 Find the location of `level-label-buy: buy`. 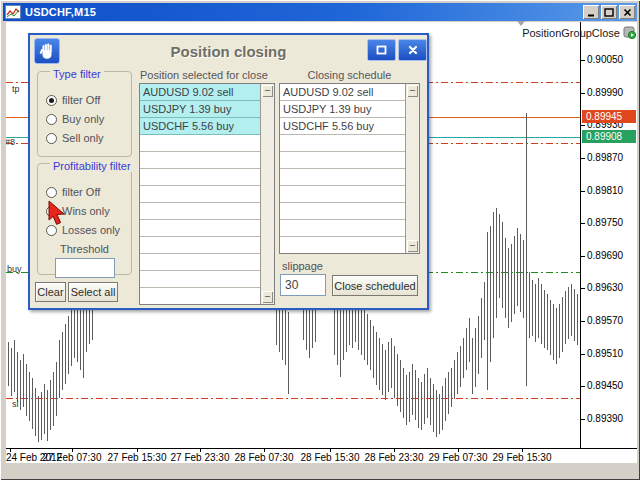

level-label-buy: buy is located at coordinates (14, 269).